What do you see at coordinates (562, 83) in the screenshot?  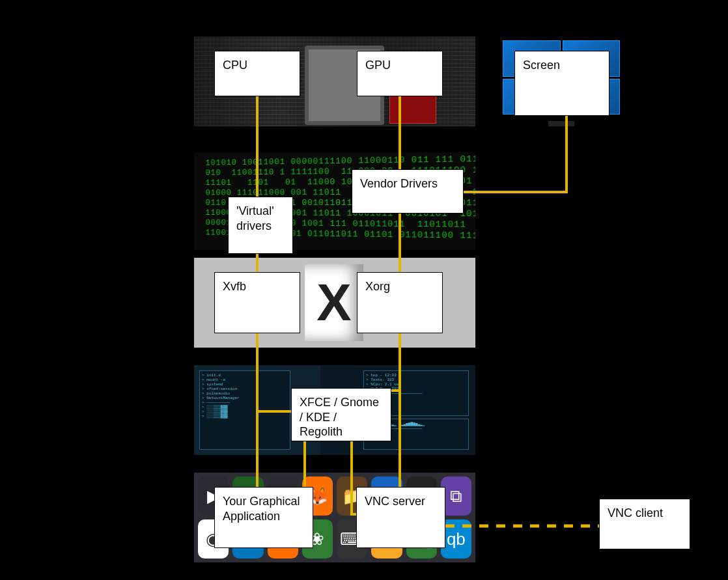 I see `node-screen: Screen` at bounding box center [562, 83].